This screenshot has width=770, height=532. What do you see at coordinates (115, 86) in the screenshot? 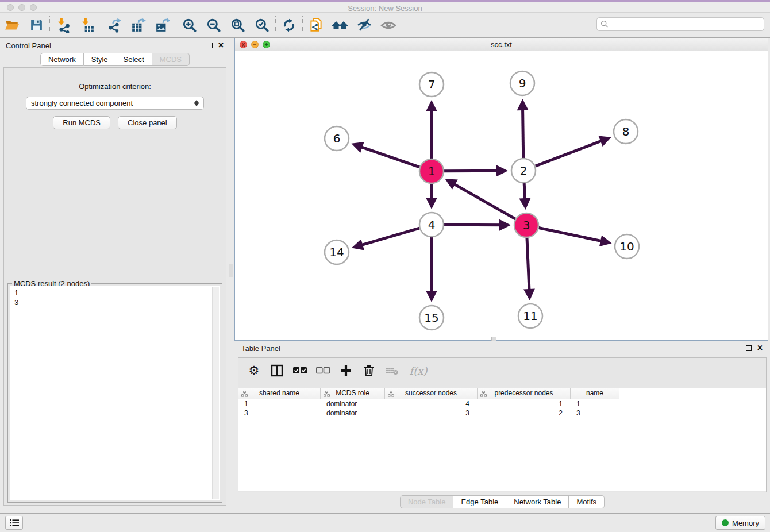
I see `optimization-criterion-label: Optimization criterion:` at bounding box center [115, 86].